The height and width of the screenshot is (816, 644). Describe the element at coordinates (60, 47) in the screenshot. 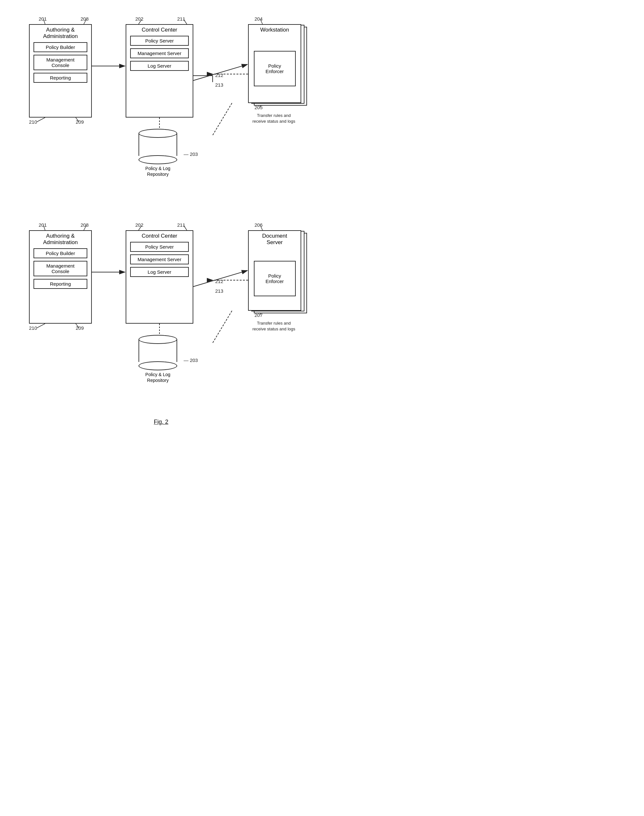

I see `policy-builder-d1: Policy Builder` at that location.